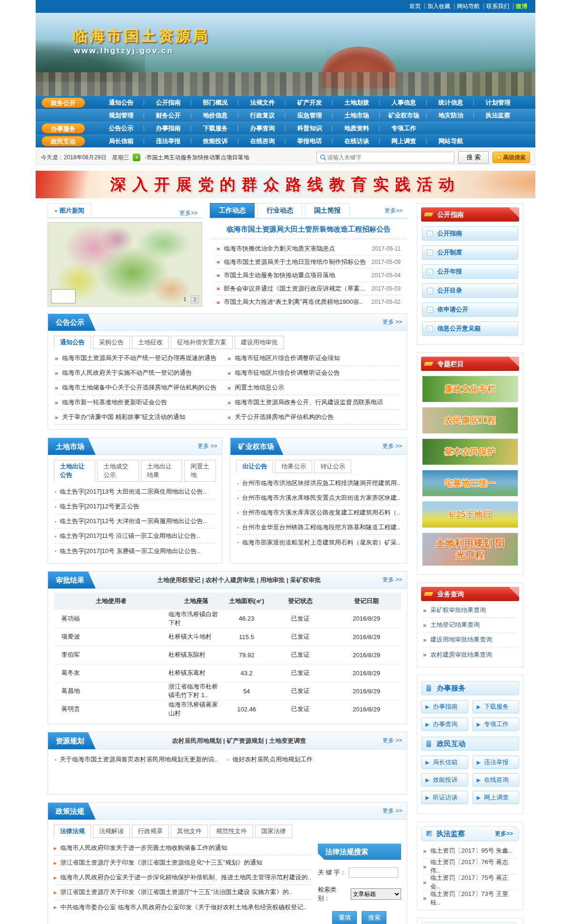 Image resolution: width=571 pixels, height=924 pixels. I want to click on policy-tab: 行政规章, so click(150, 831).